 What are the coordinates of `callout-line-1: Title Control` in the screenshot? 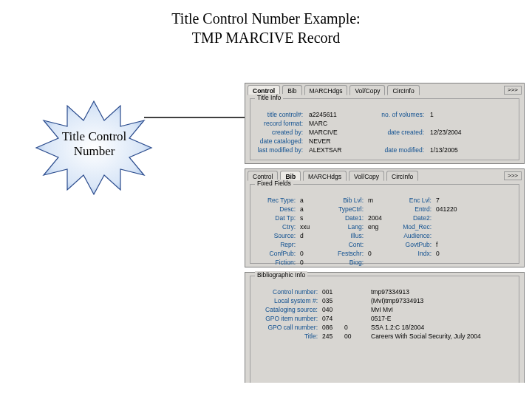 It's located at (95, 136).